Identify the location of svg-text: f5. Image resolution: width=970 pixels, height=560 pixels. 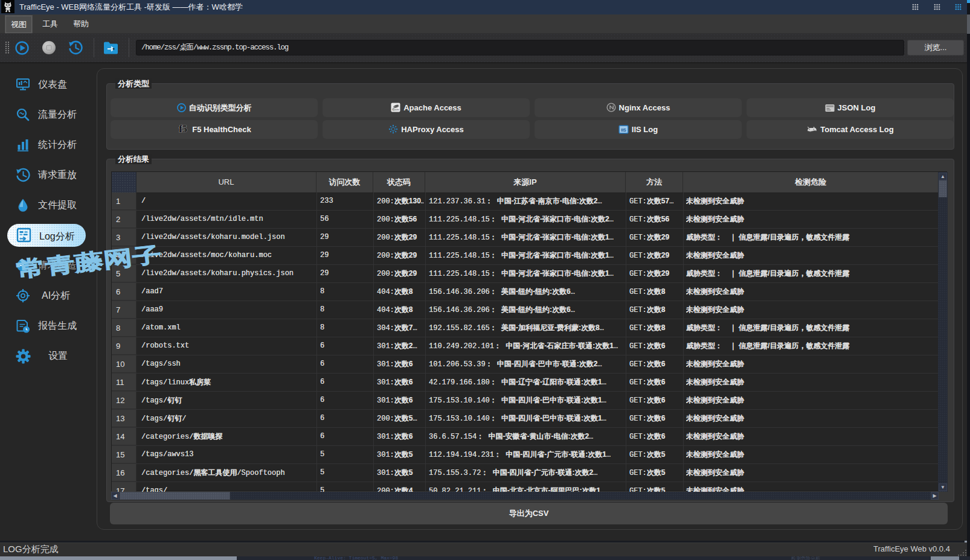
(184, 129).